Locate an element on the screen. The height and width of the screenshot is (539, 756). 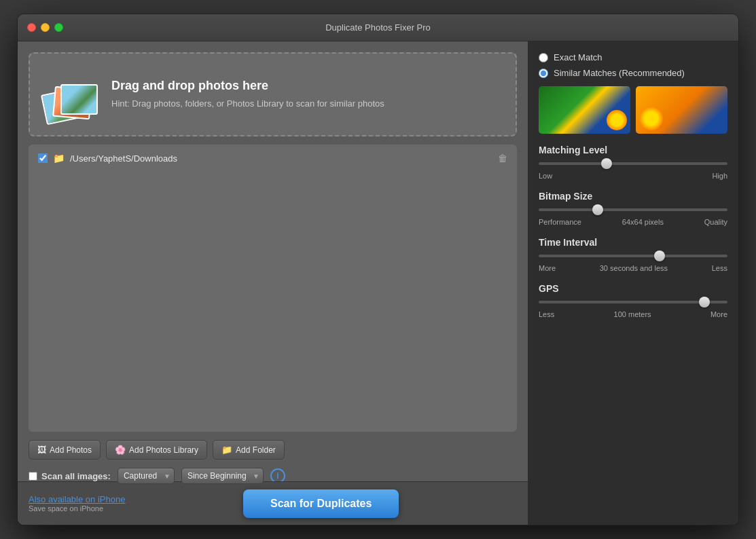
iphone-sub-text: Save space on iPhone is located at coordinates (77, 508).